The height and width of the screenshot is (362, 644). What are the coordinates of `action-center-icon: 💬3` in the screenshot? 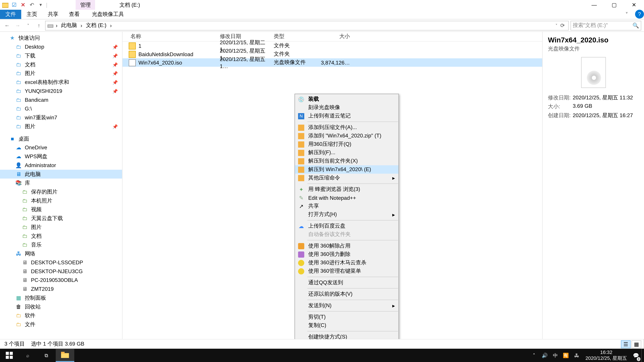 It's located at (636, 355).